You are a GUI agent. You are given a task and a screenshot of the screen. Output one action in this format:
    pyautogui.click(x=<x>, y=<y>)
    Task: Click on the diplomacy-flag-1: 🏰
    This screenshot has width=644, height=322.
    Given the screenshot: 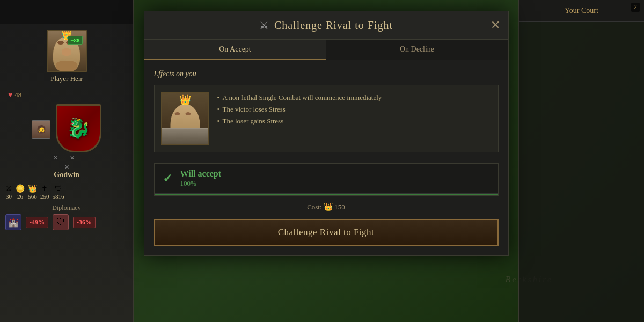 What is the action you would take?
    pyautogui.click(x=13, y=222)
    